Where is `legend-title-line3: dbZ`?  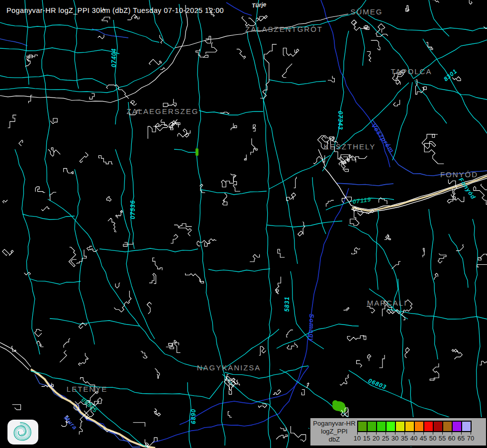 legend-title-line3: dbZ is located at coordinates (334, 440).